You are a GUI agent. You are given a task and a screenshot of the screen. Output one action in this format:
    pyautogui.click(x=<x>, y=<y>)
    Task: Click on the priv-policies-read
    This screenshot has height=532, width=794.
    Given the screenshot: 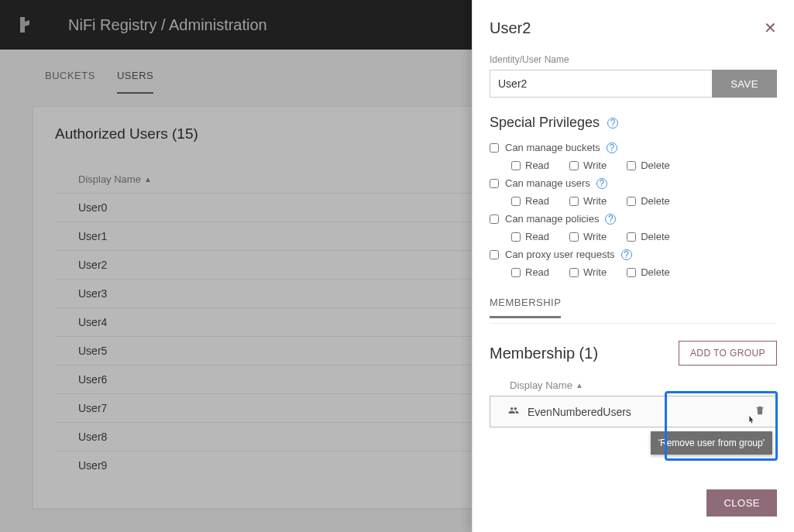 What is the action you would take?
    pyautogui.click(x=516, y=237)
    